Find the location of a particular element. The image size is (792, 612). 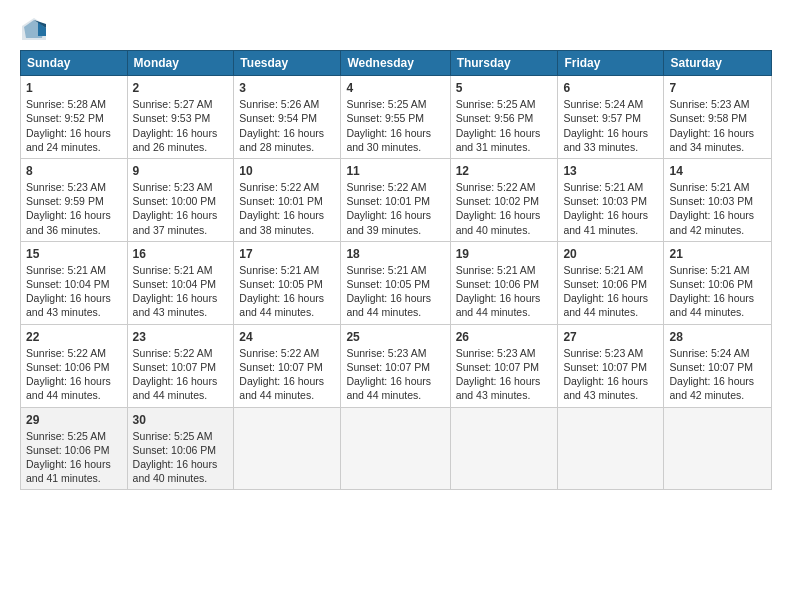

daylight-text: Daylight: 16 hours and 30 minutes. is located at coordinates (388, 140).